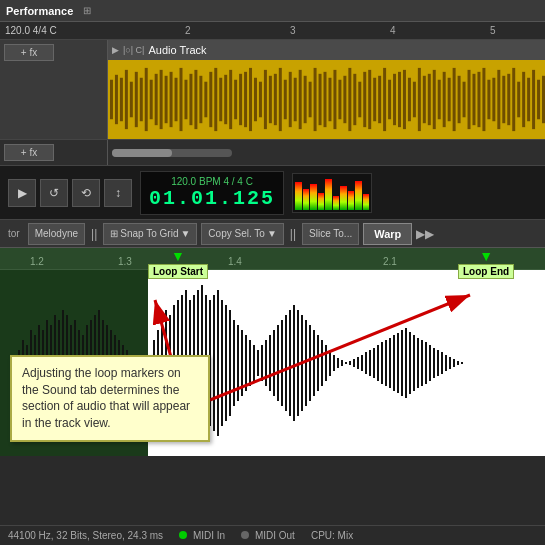 The width and height of the screenshot is (545, 545). Describe the element at coordinates (388, 234) in the screenshot. I see `warp-button: Warp` at that location.